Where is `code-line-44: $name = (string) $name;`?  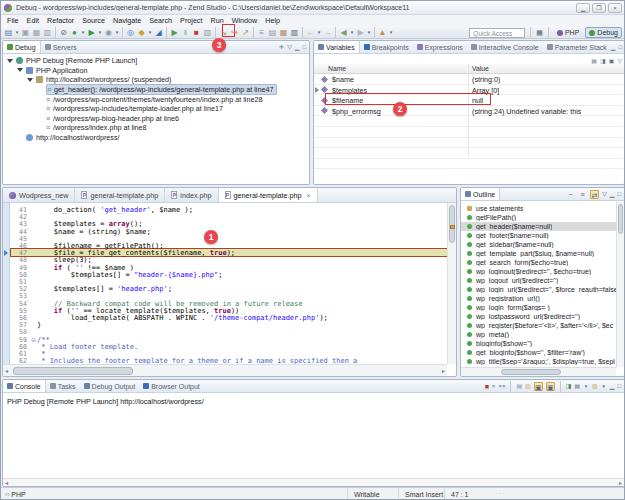
code-line-44: $name = (string) $name; is located at coordinates (94, 232).